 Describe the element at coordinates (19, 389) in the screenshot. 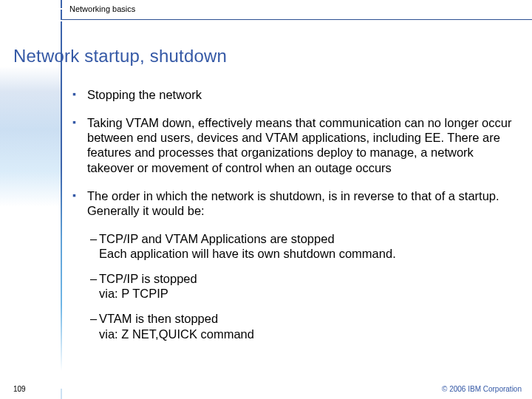

I see `page-number: 109` at that location.